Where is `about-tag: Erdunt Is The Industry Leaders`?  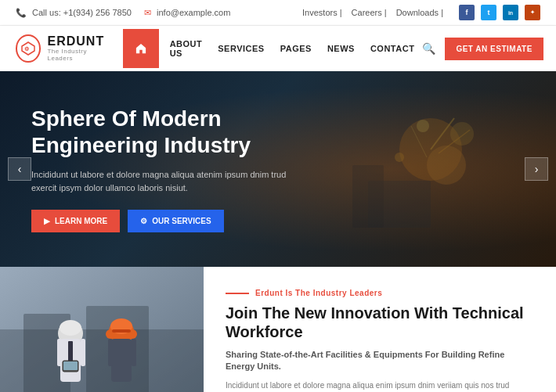
about-tag: Erdunt Is The Industry Leaders is located at coordinates (380, 293).